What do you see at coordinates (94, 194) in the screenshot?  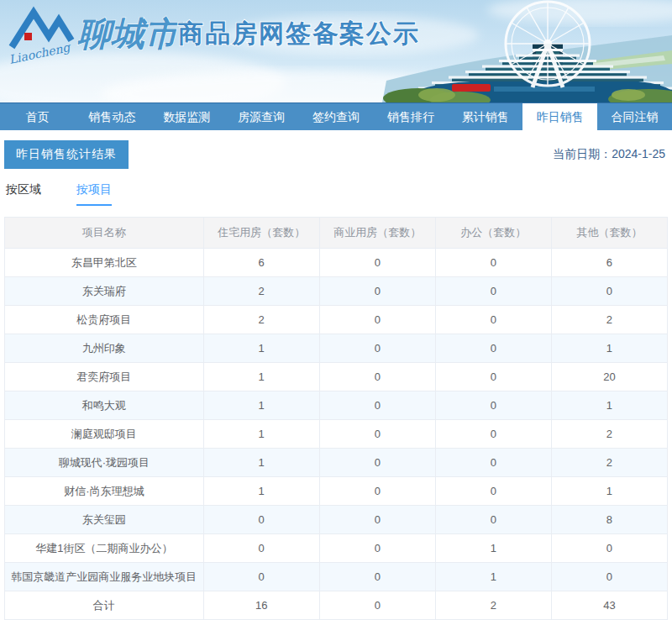 I see `tab-by-project: 按项目` at bounding box center [94, 194].